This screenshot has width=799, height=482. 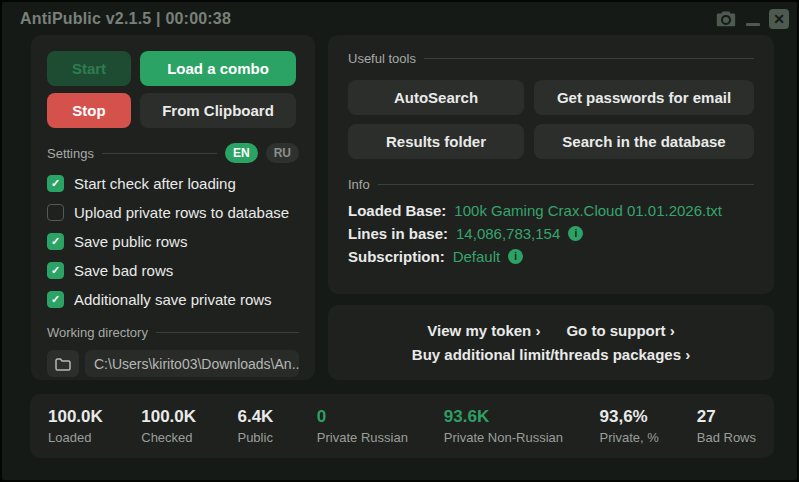 I want to click on stat-value: 93,6%, so click(x=648, y=417).